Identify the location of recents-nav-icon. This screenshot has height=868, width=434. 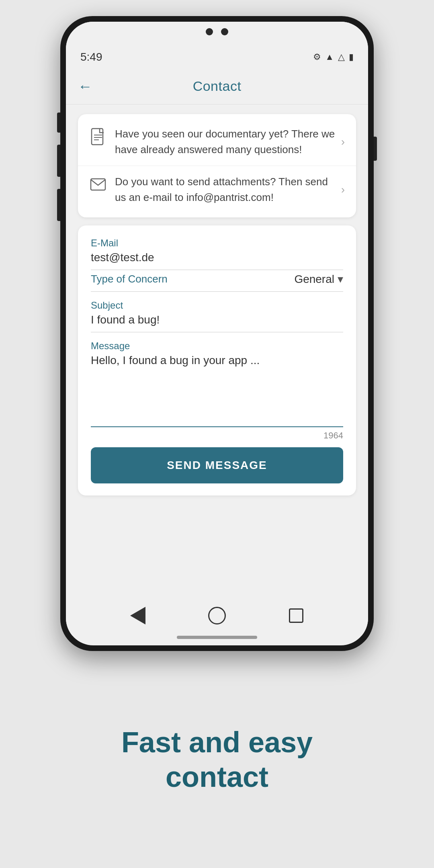
(296, 616).